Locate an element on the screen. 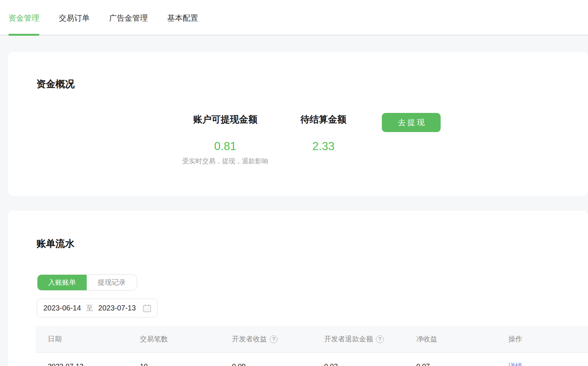 The image size is (588, 366). pending-settlement-stat: 待结算金额 2.33 is located at coordinates (323, 133).